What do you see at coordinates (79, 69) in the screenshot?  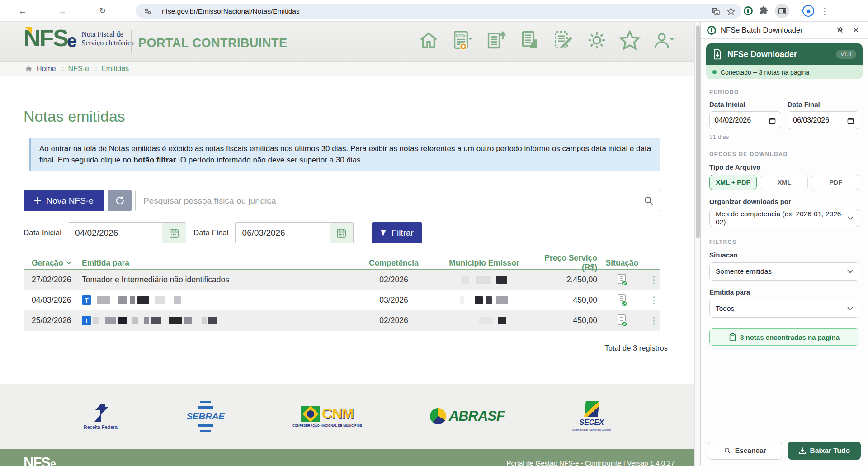 I see `breadcrumb-nfse: NFS-e` at bounding box center [79, 69].